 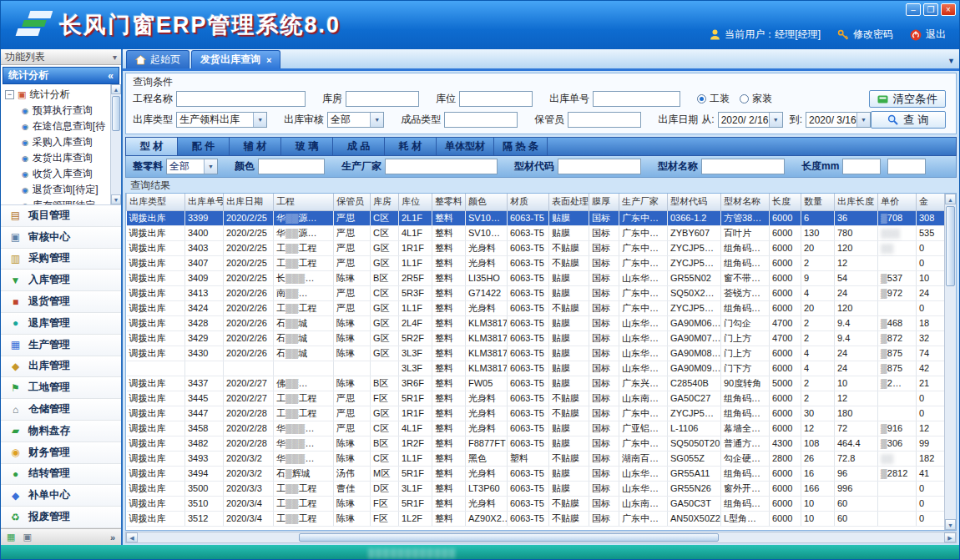 I want to click on sidebar-item: ▦生产管理, so click(x=61, y=346).